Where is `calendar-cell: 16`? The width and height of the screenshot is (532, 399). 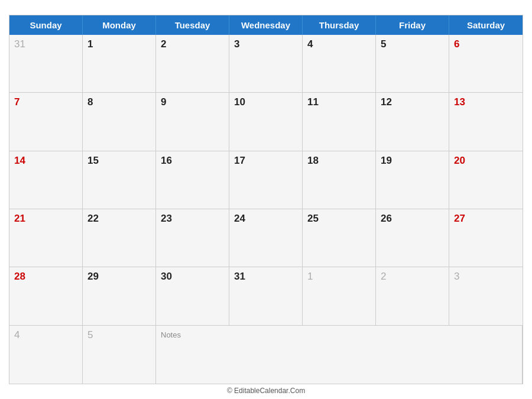 calendar-cell: 16 is located at coordinates (193, 180).